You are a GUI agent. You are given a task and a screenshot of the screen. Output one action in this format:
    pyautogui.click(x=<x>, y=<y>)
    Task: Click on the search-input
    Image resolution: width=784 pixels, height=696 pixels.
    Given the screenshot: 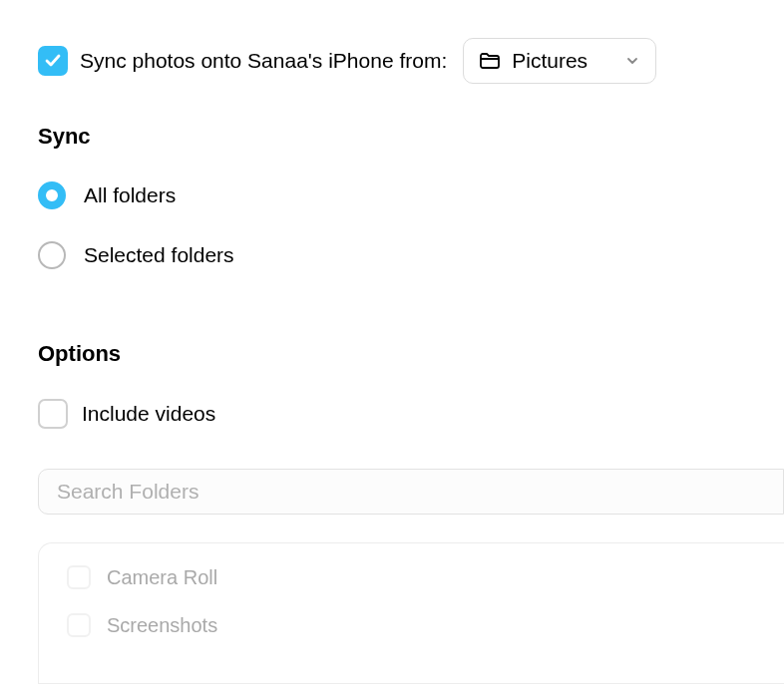 What is the action you would take?
    pyautogui.click(x=411, y=492)
    